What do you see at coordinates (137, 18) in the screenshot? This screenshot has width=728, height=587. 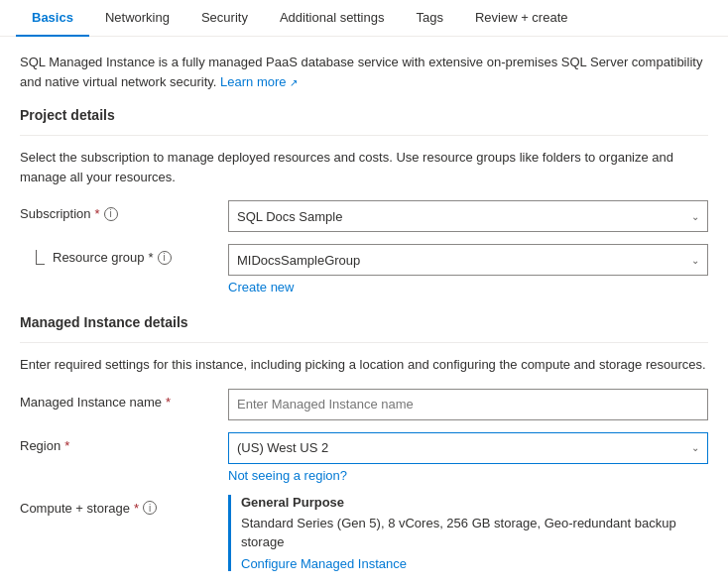 I see `tab-networking: Networking` at bounding box center [137, 18].